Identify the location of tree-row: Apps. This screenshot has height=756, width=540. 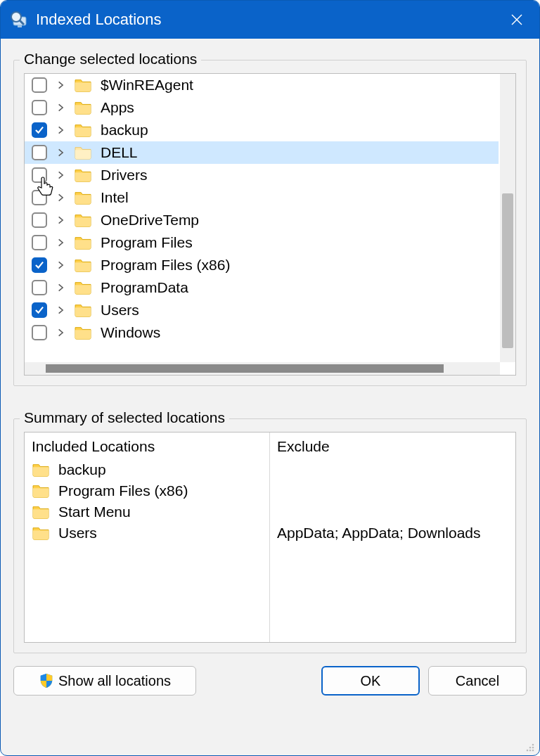
(262, 108).